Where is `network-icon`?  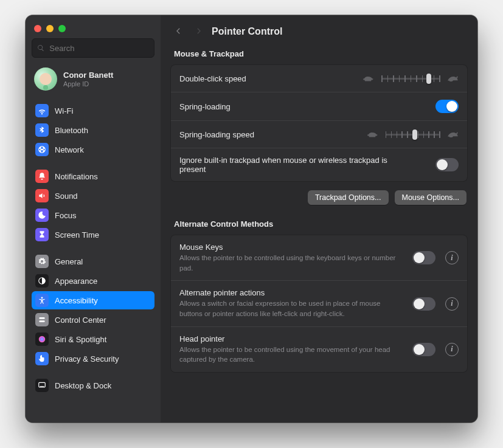 network-icon is located at coordinates (42, 150).